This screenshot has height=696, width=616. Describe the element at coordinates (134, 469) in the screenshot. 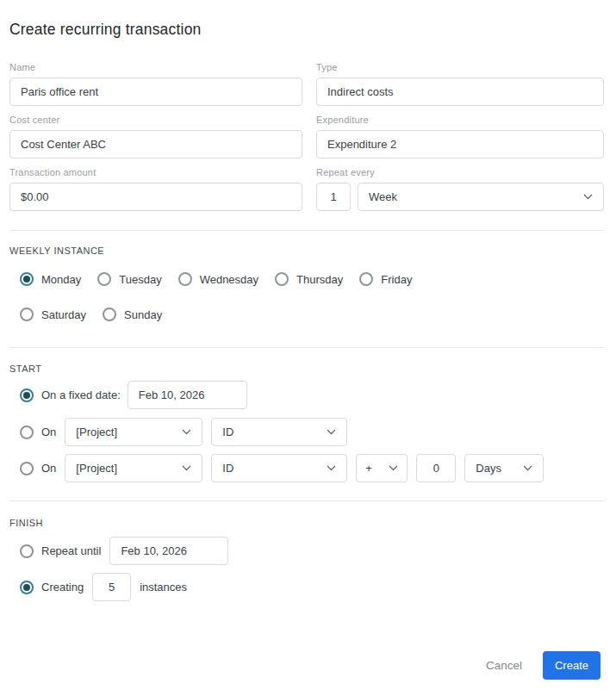

I see `start-offset-project-select: [Project]` at that location.